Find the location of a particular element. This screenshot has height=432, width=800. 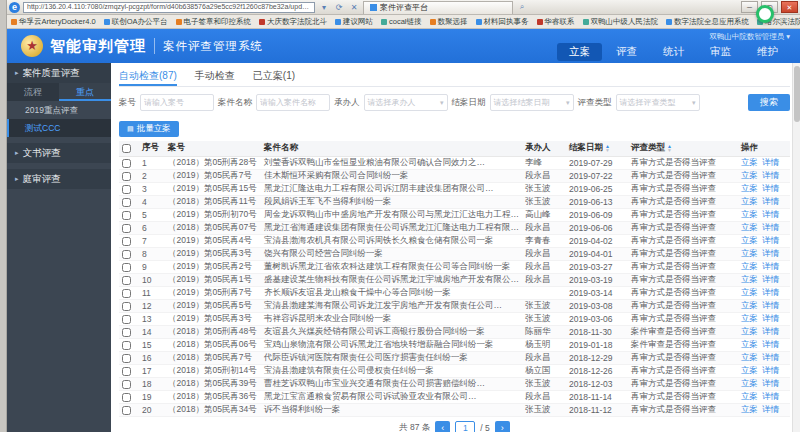

close-date-picker: 请选择结案日期 ▾ is located at coordinates (532, 102).